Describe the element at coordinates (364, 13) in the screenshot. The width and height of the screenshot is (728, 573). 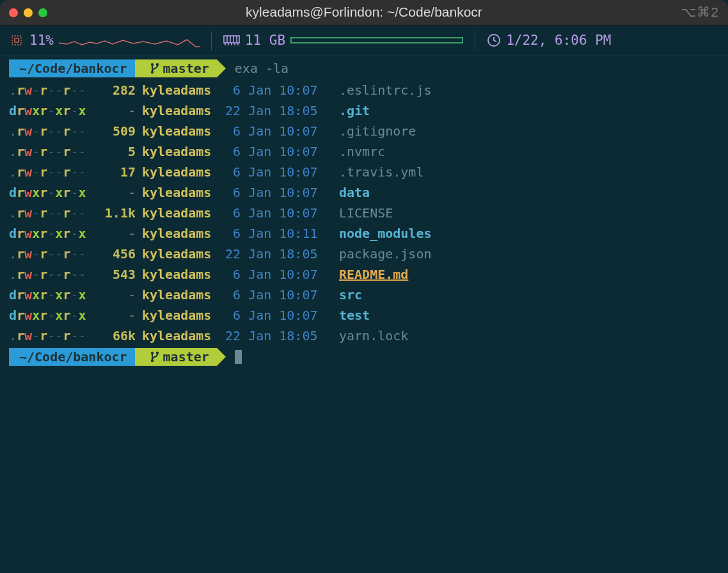
I see `titlebar: kyleadams@Forlindon: ~/Code/bankocr ⌥⌘2` at that location.